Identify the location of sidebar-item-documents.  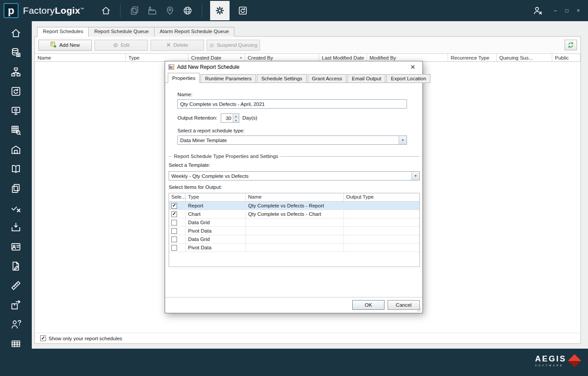
(16, 188).